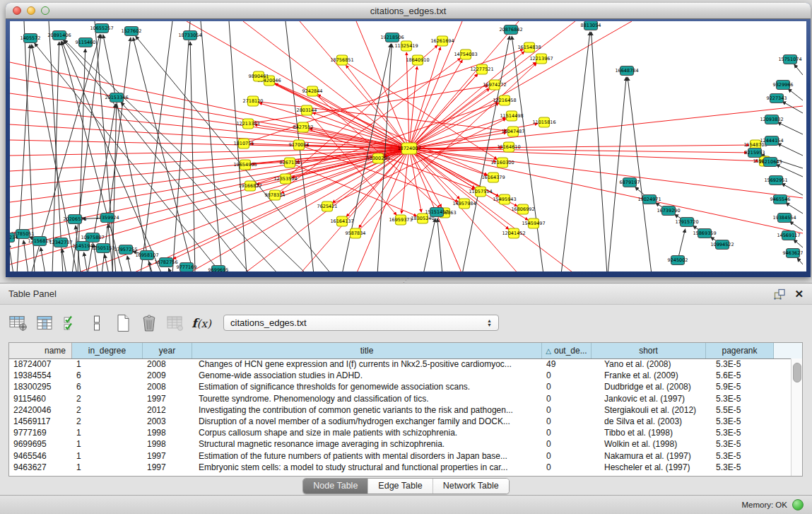 The image size is (812, 514). I want to click on row-height-button, so click(97, 323).